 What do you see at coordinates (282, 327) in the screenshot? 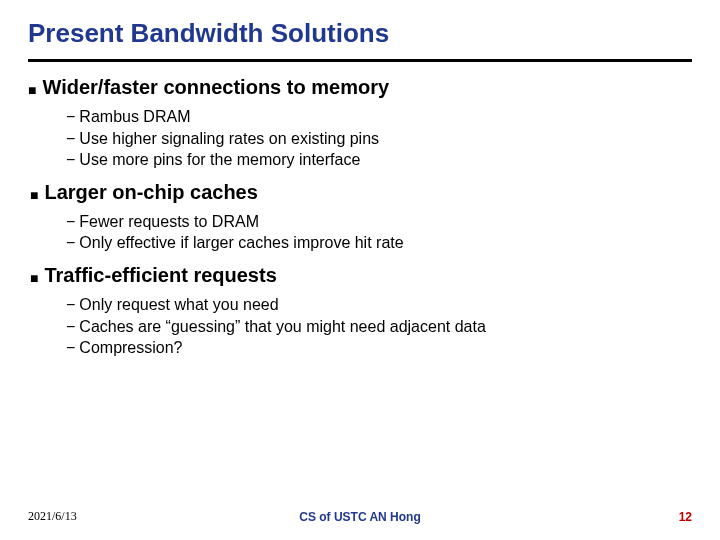
I see `item-text: Caches are “guessing” that you might nee…` at bounding box center [282, 327].